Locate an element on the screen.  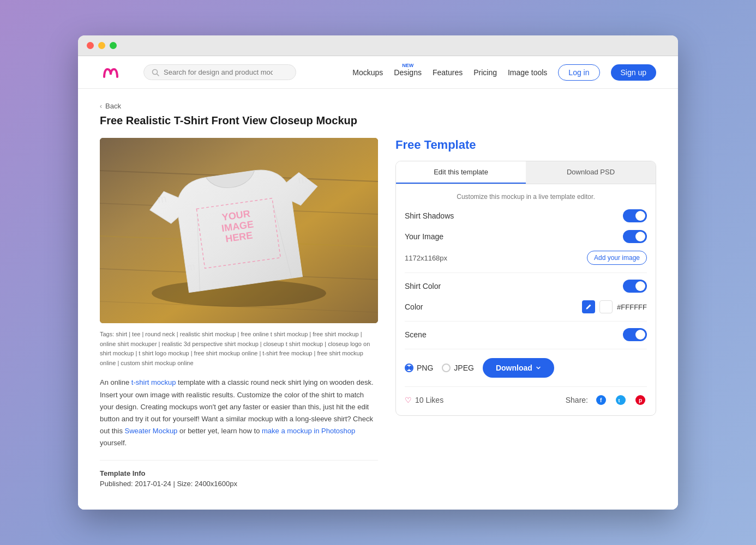
png-label: PNG is located at coordinates (425, 368).